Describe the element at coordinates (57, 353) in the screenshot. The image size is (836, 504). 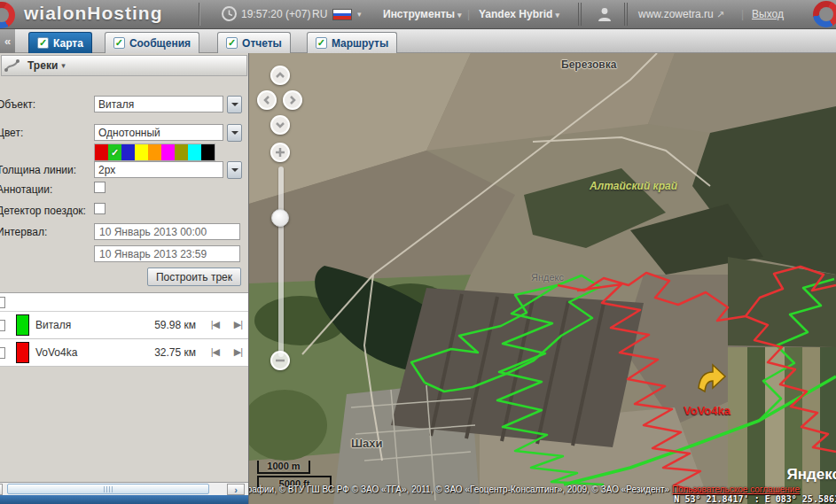
I see `track-name: VoVo4ka` at that location.